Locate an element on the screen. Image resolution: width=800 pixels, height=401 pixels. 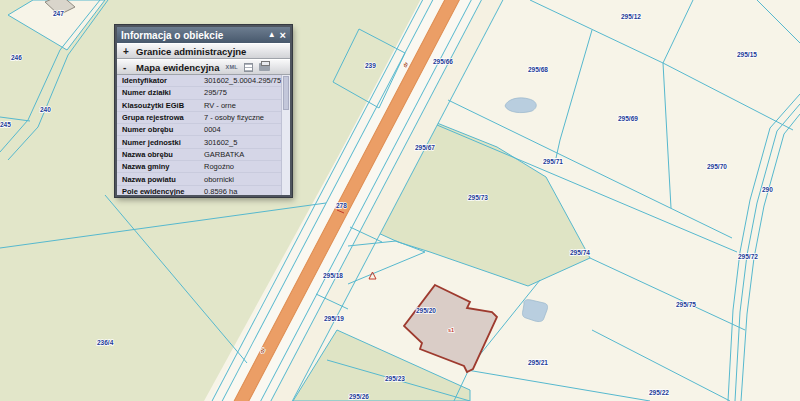
map-label-239: 239 is located at coordinates (370, 66).